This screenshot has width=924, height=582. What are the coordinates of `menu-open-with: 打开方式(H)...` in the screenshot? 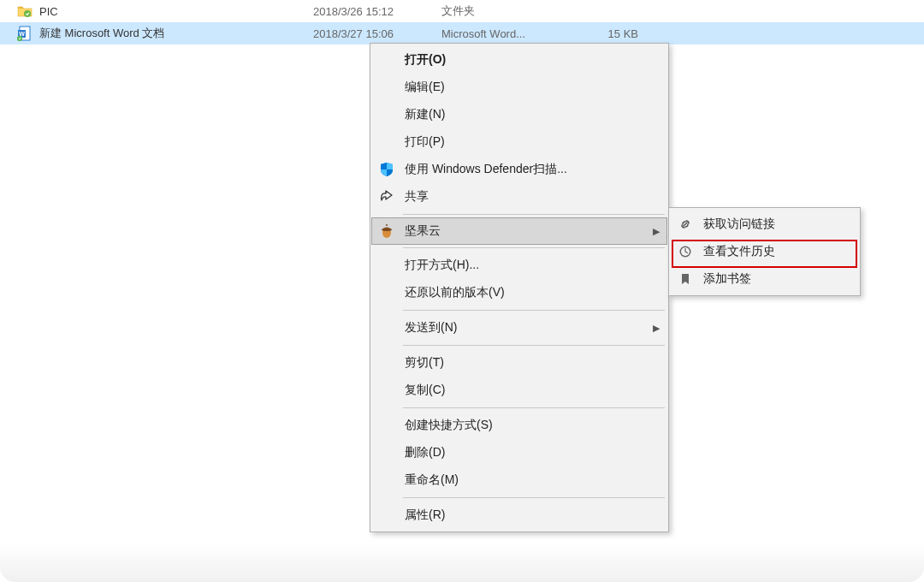 It's located at (519, 265).